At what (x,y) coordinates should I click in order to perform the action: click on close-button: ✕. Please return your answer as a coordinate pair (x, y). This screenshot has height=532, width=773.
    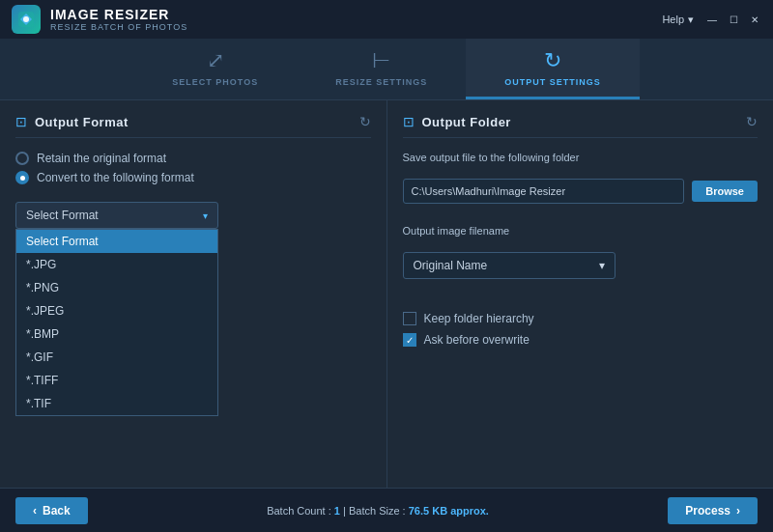
    Looking at the image, I should click on (755, 19).